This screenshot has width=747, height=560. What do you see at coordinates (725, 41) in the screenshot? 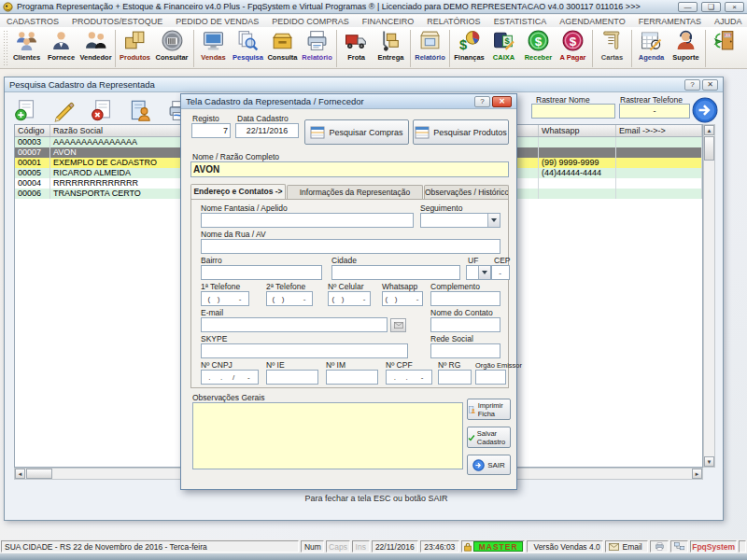
I see `toolbar-exit: EXIT` at bounding box center [725, 41].